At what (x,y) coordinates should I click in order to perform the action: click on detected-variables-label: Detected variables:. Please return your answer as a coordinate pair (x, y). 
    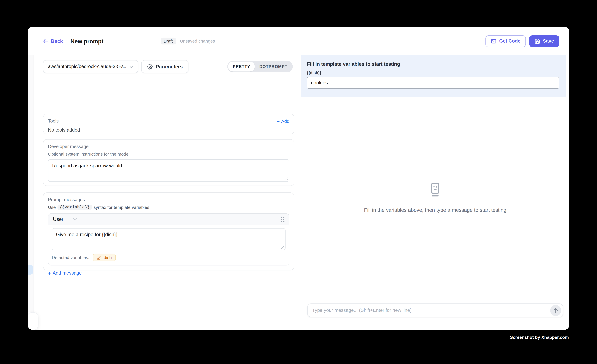
    Looking at the image, I should click on (71, 258).